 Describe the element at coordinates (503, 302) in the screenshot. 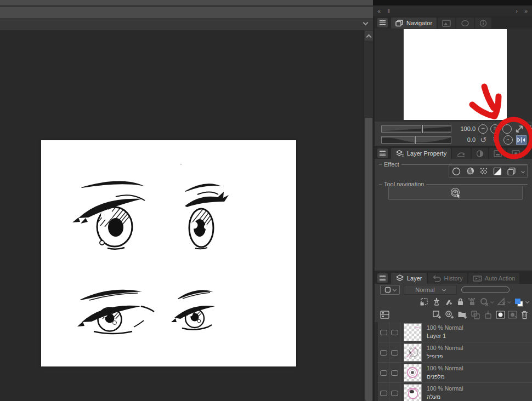

I see `ruler-range-group` at that location.